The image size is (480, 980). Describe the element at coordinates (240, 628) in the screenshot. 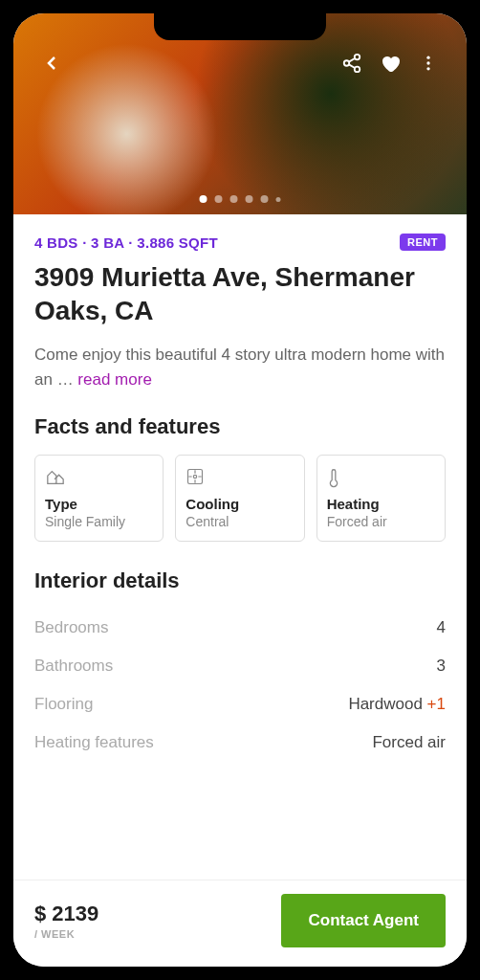

I see `detail-row: Bedrooms4` at that location.